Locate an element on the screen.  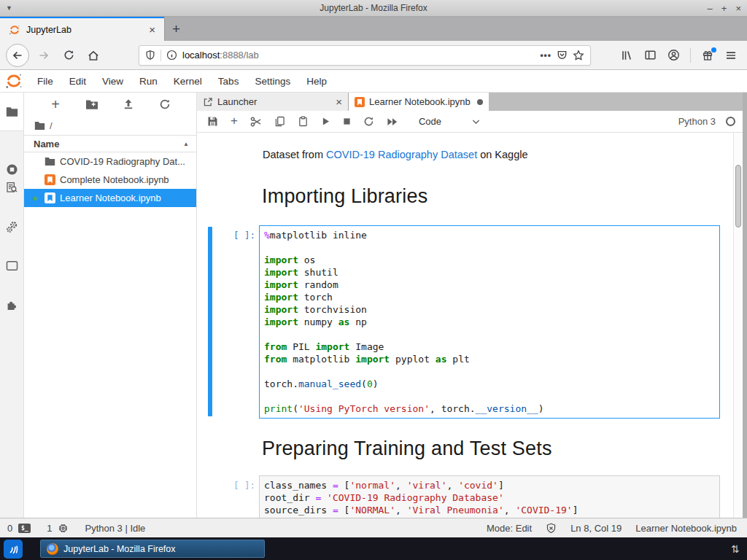
property-inspector-gears-icon is located at coordinates (12, 227).